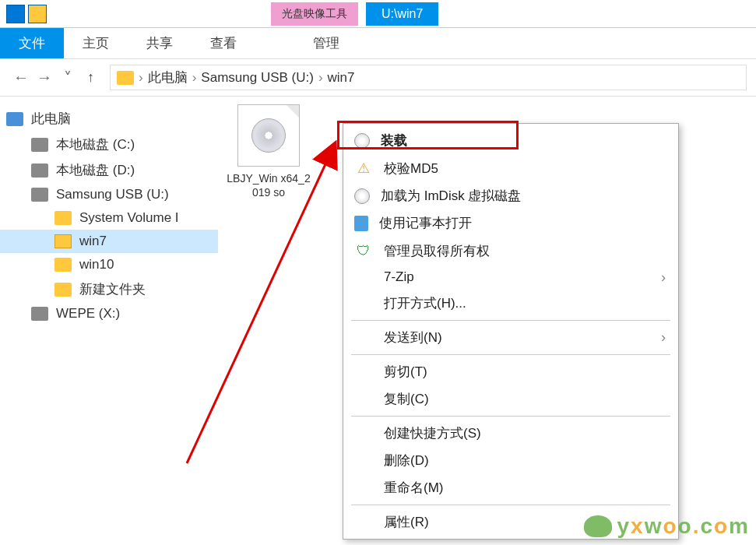 This screenshot has width=756, height=545. What do you see at coordinates (109, 118) in the screenshot?
I see `tree-item-pc: 此电脑` at bounding box center [109, 118].